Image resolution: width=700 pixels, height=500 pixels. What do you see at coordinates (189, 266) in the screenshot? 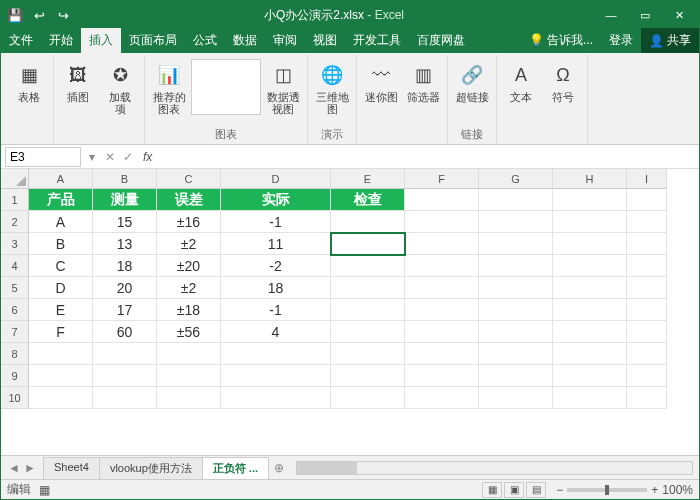
I see `cell: ±20` at bounding box center [189, 266].